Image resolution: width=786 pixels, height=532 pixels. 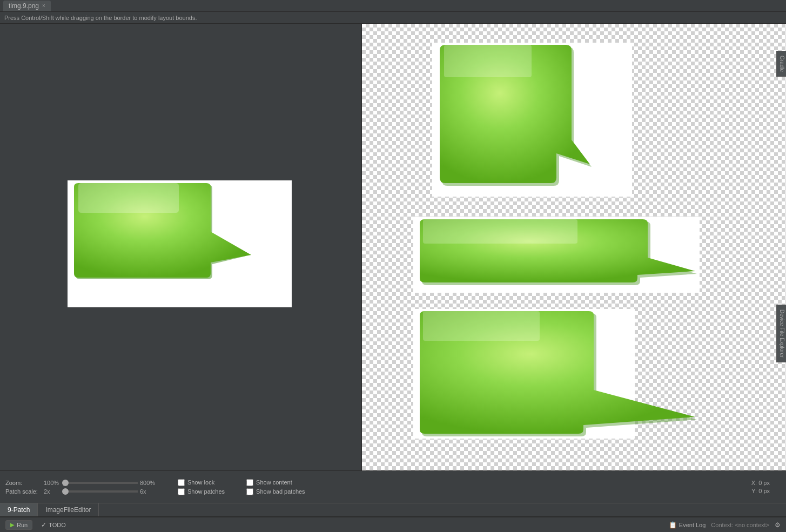 I want to click on patch-scale-slider, so click(x=100, y=491).